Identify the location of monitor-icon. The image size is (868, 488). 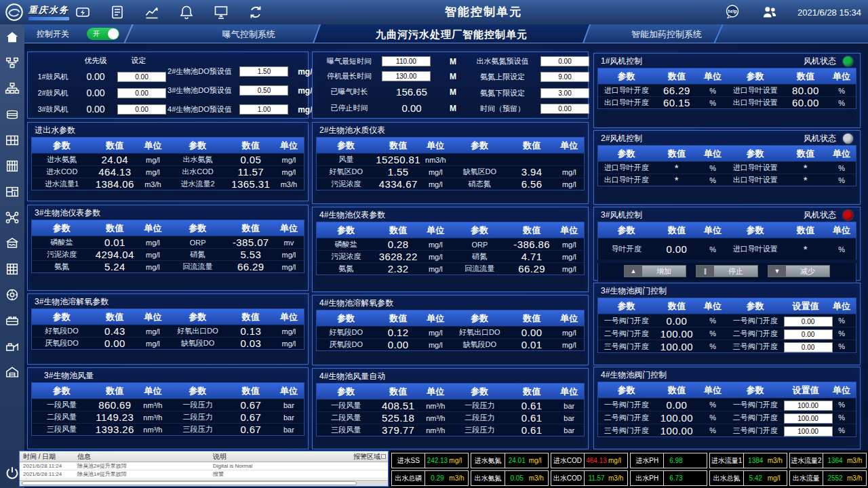
(221, 12).